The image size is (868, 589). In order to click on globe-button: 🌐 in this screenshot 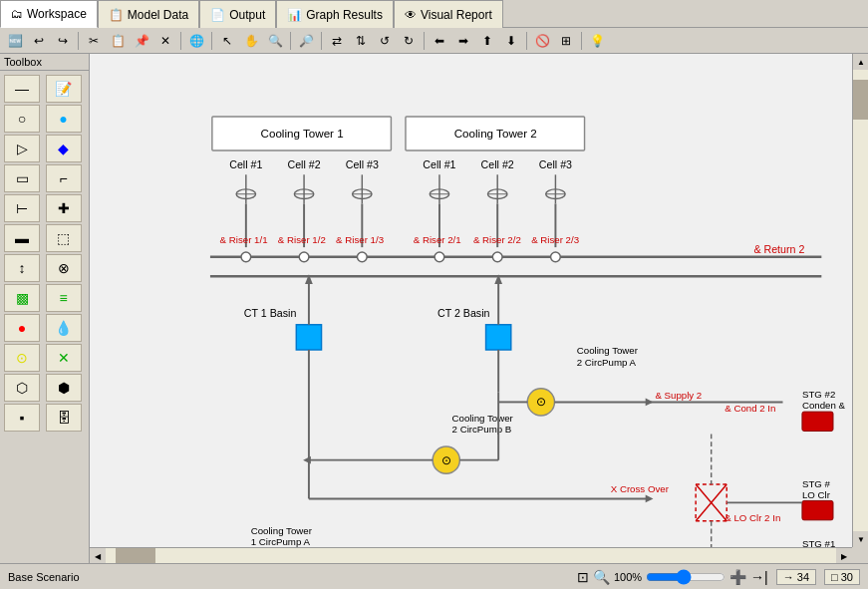, I will do `click(196, 41)`.